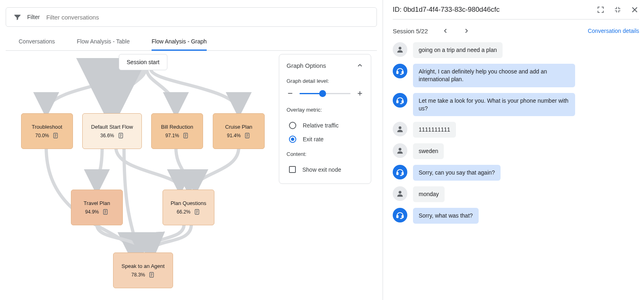 This screenshot has height=300, width=644. What do you see at coordinates (635, 10) in the screenshot?
I see `close-icon` at bounding box center [635, 10].